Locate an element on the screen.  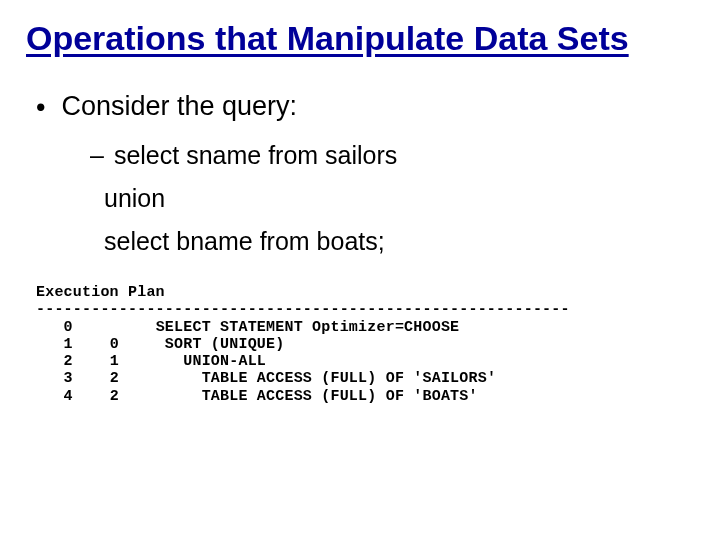
query-line-2: union is located at coordinates (399, 198).